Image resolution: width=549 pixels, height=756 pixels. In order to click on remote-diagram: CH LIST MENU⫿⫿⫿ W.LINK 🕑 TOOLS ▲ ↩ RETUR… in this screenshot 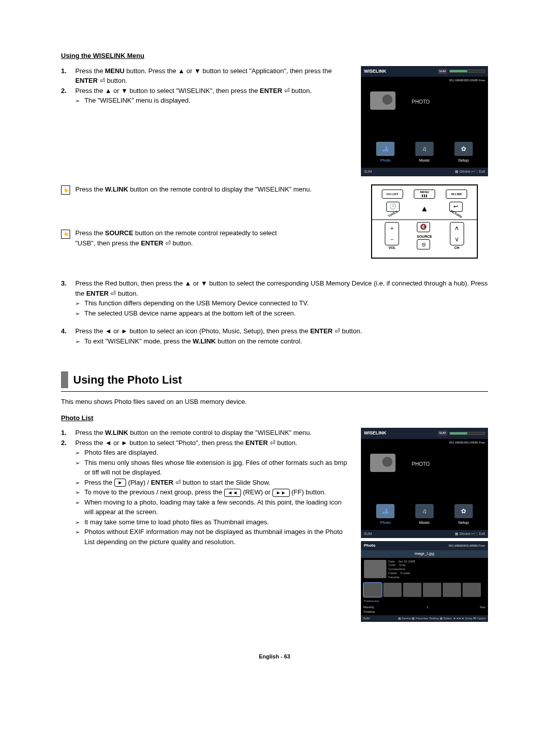, I will do `click(424, 222)`.